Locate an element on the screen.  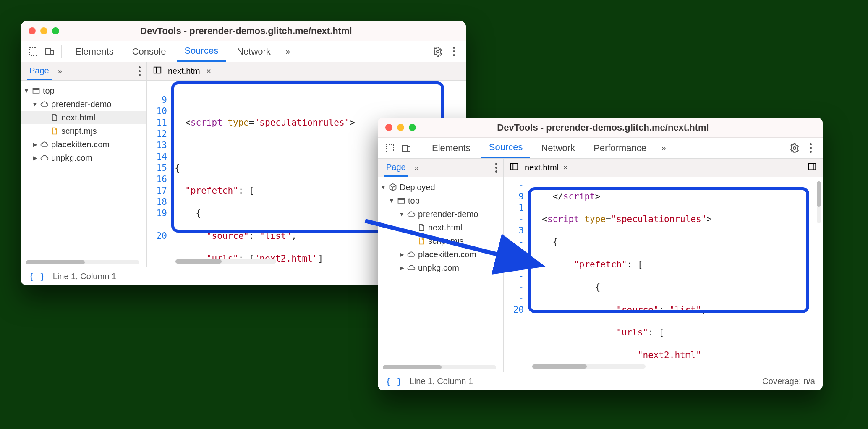
cube-icon is located at coordinates (393, 187).